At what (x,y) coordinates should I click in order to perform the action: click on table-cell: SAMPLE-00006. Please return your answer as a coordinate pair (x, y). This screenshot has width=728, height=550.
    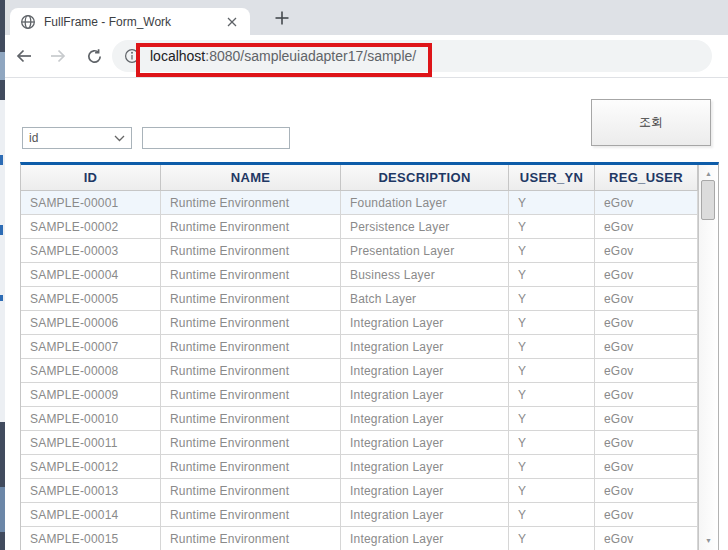
    Looking at the image, I should click on (91, 323).